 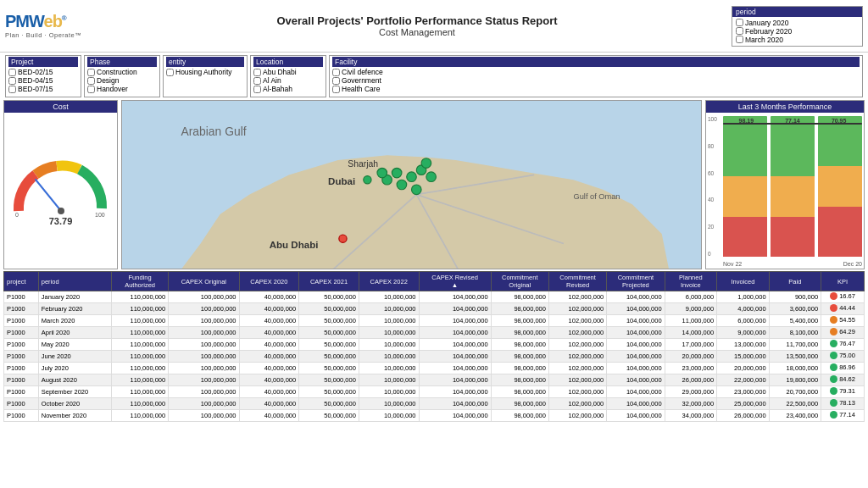 What do you see at coordinates (61, 188) in the screenshot?
I see `gauge-svg: 0 100` at bounding box center [61, 188].